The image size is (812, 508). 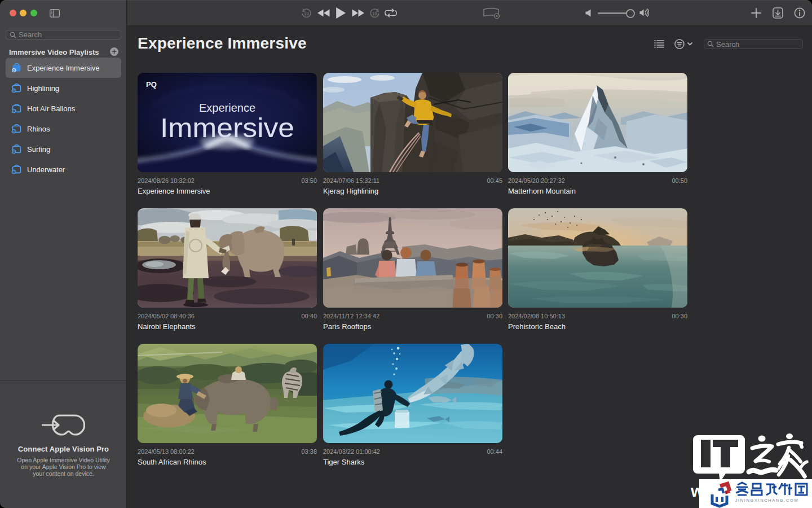 What do you see at coordinates (374, 14) in the screenshot?
I see `svg-text: 15` at bounding box center [374, 14].